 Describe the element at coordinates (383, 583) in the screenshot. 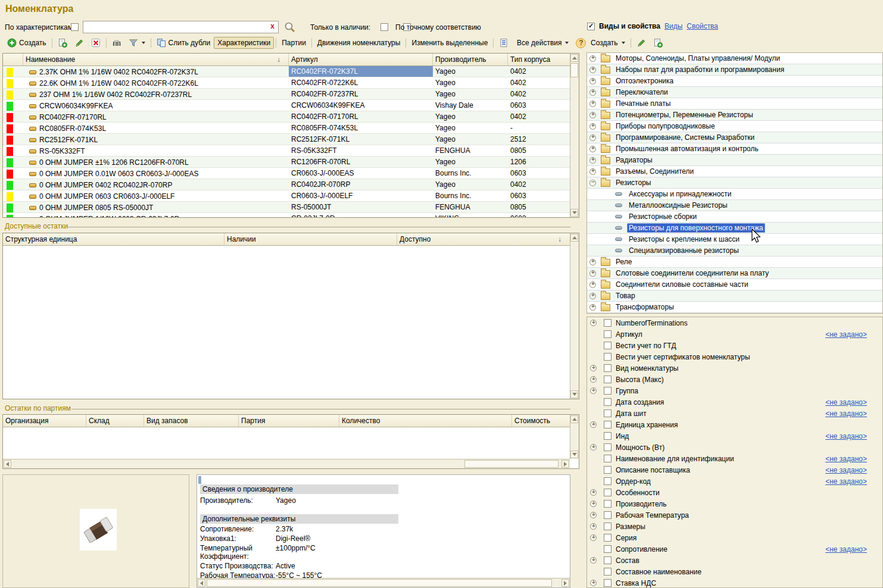

I see `details-horizontal-scrollbar` at that location.